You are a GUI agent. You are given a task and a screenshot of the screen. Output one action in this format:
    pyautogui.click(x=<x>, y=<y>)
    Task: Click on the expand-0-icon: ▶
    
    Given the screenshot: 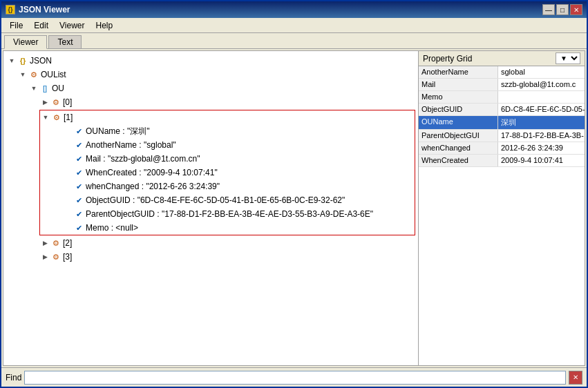 What is the action you would take?
    pyautogui.click(x=45, y=102)
    